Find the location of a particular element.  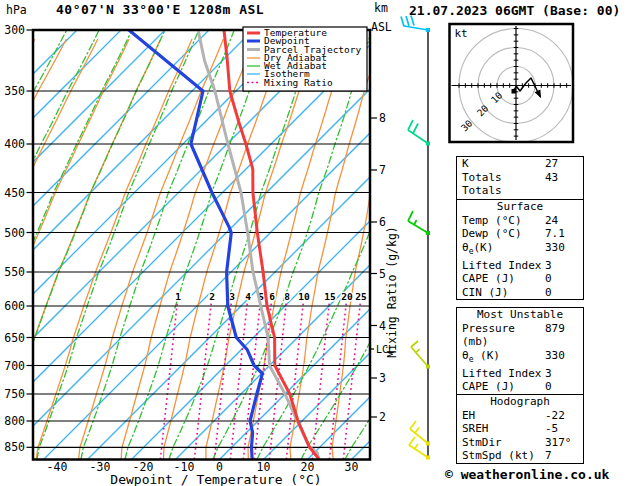

surface-row: Temp (°C)24 is located at coordinates (520, 221).